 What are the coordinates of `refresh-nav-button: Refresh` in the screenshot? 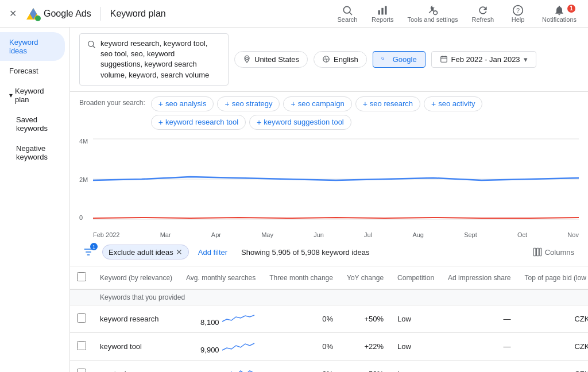 It's located at (483, 14).